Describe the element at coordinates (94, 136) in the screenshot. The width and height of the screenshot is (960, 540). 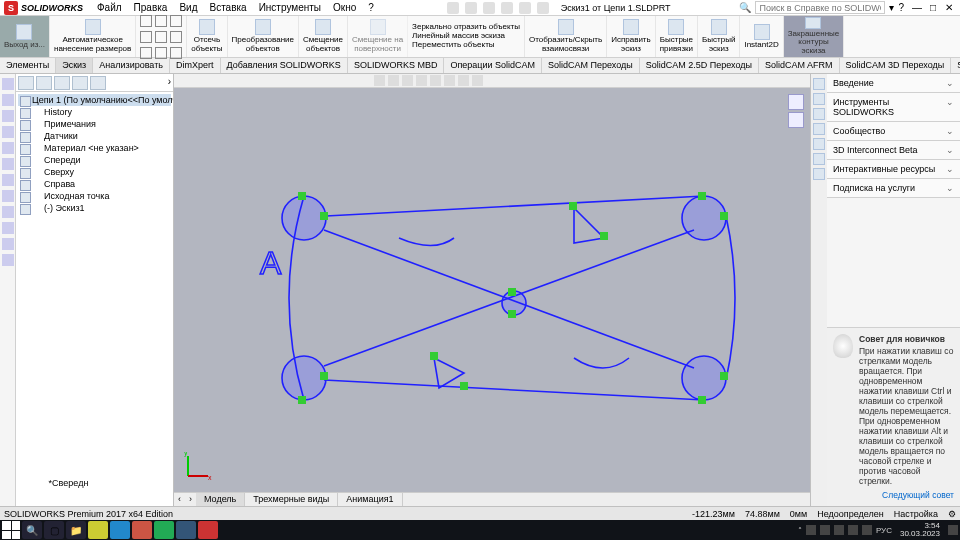
I see `tree-sensors: Датчики` at that location.